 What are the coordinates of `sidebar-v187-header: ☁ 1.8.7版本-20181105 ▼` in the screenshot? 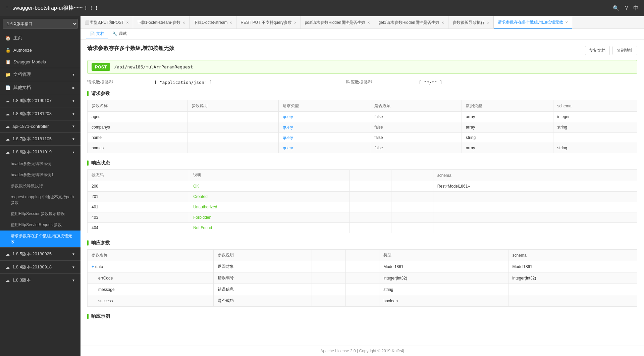 It's located at (40, 139).